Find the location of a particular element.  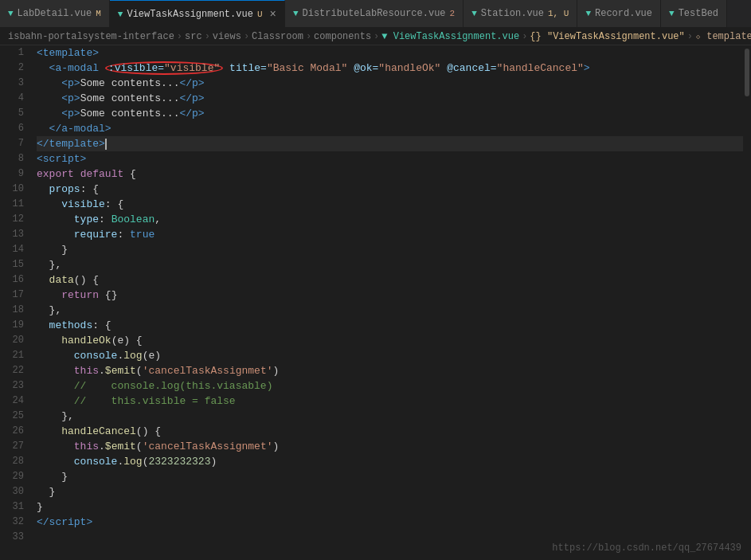

tab-distributelabresource: ▼ DistributeLabResource.vue 2 is located at coordinates (374, 14).